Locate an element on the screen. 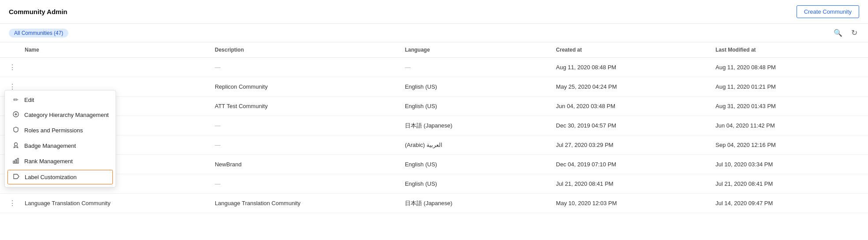 The height and width of the screenshot is (240, 868). row-created-at: Aug 11, 2020 08:48 PM is located at coordinates (629, 68).